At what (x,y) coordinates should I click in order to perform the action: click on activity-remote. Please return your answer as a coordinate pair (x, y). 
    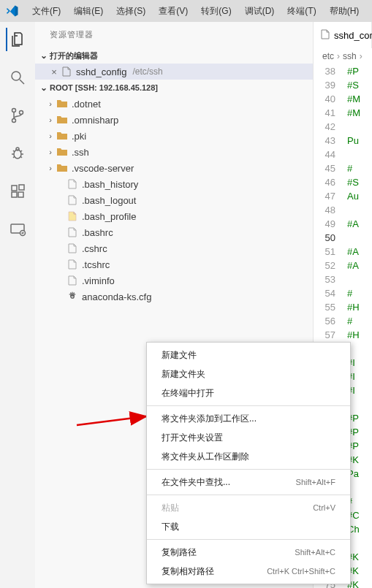
    Looking at the image, I should click on (18, 229).